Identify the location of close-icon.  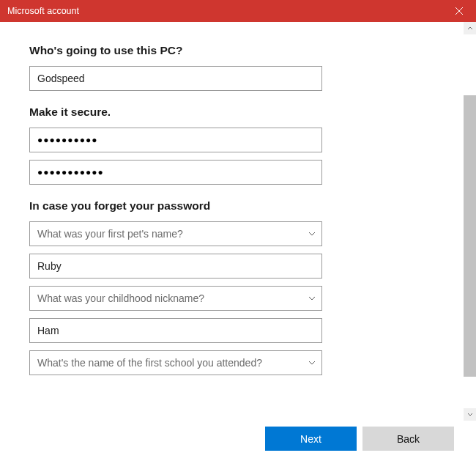
(459, 12).